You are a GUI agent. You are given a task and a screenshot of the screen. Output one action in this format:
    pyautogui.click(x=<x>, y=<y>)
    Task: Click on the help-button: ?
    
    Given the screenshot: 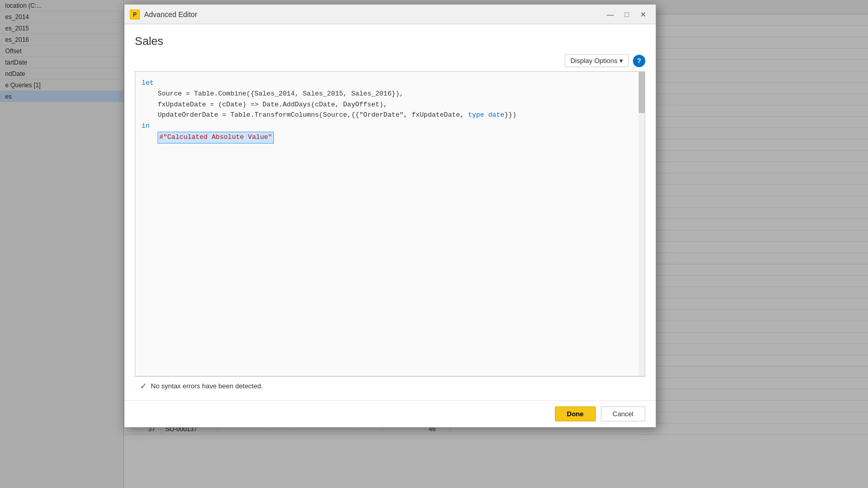 What is the action you would take?
    pyautogui.click(x=639, y=61)
    